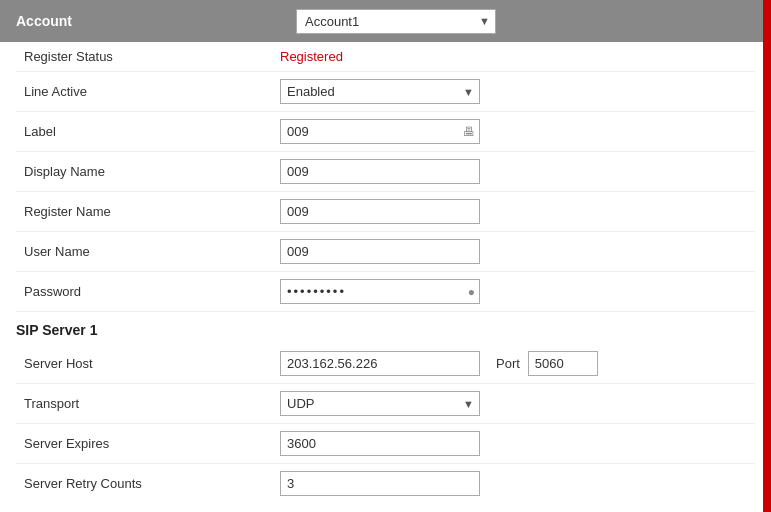  I want to click on server-retry-input, so click(380, 484).